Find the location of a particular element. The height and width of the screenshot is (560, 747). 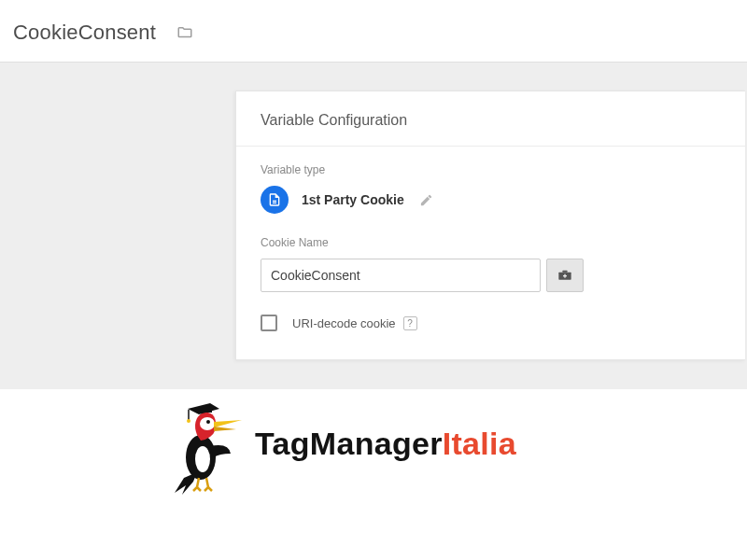

panel-title: Variable Configuration is located at coordinates (491, 119).